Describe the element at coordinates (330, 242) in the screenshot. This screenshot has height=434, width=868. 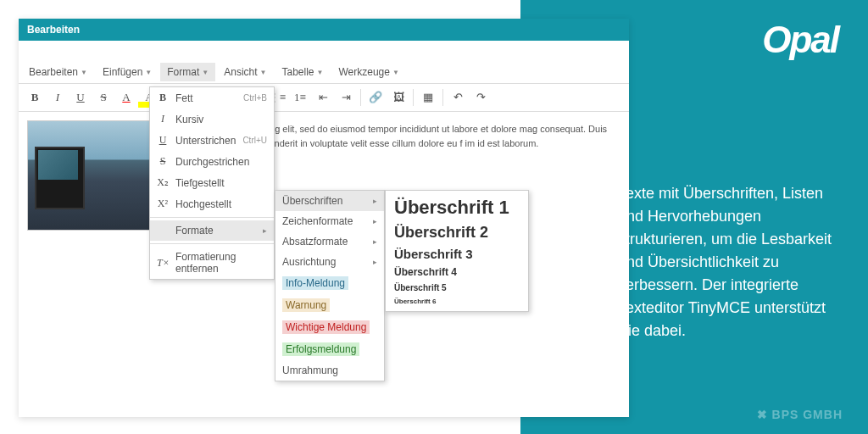
I see `formats-blocks: Absatzformate▸` at that location.